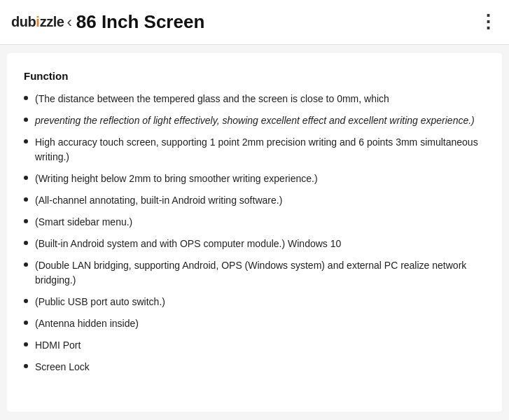  Describe the element at coordinates (260, 179) in the screenshot. I see `list-item-text: (Writing height below 2mm to bring smoot…` at that location.